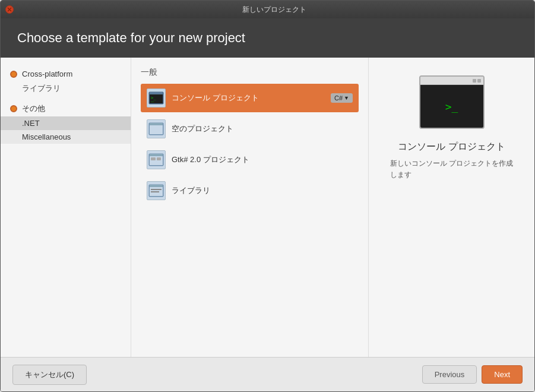 This screenshot has height=392, width=535. I want to click on titlebar: 新しいプロジェクト, so click(267, 10).